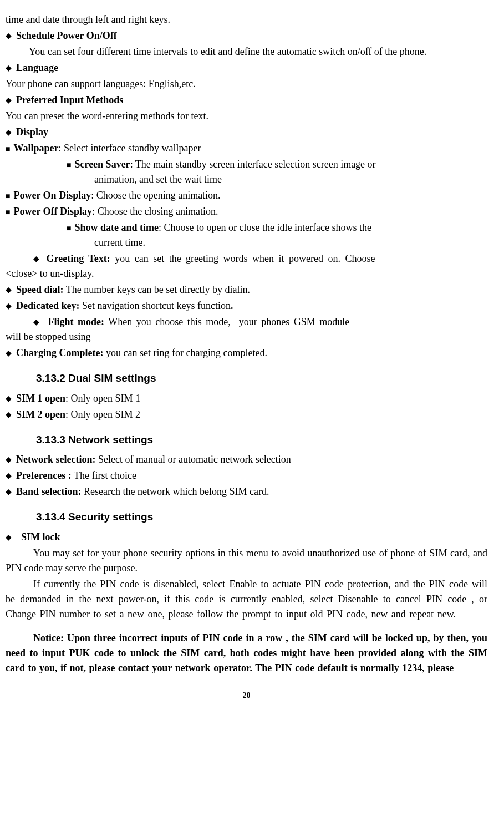  What do you see at coordinates (77, 322) in the screenshot?
I see `item-head: Flight mode:` at bounding box center [77, 322].